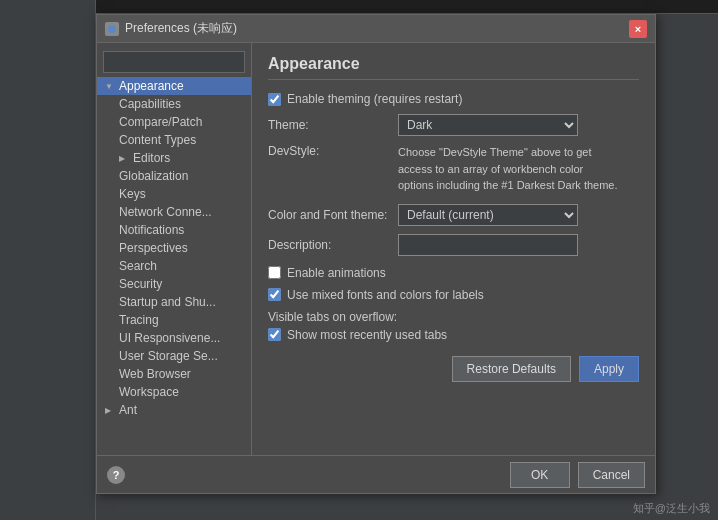 This screenshot has width=718, height=520. What do you see at coordinates (359, 7) in the screenshot?
I see `top-bar` at bounding box center [359, 7].